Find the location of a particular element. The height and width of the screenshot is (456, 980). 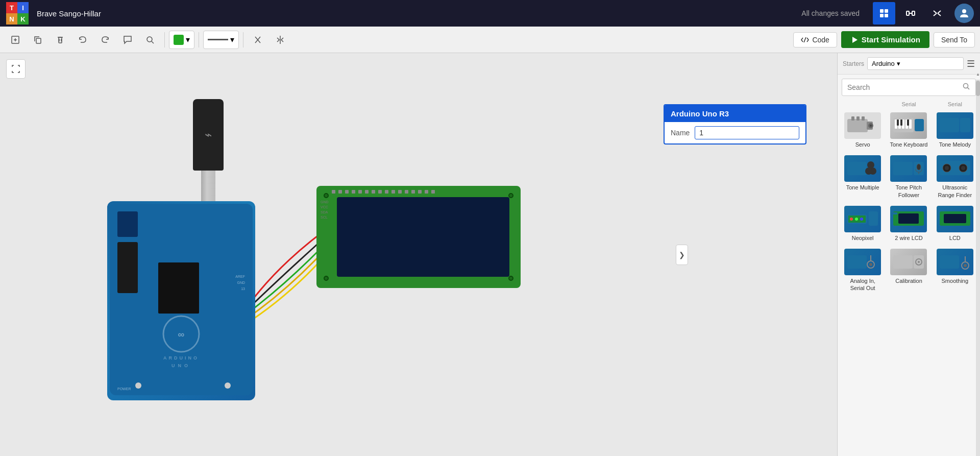

fit-to-screen-button is located at coordinates (16, 69).